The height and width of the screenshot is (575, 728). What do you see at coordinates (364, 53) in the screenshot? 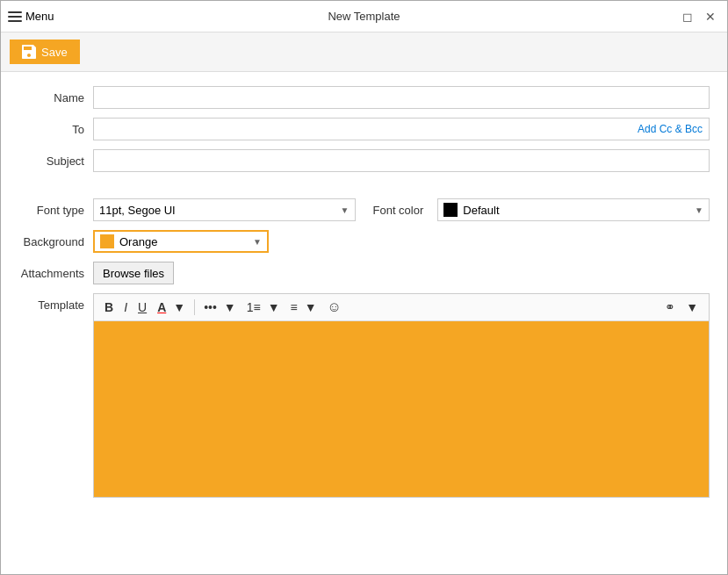
I see `toolbar: Save` at bounding box center [364, 53].